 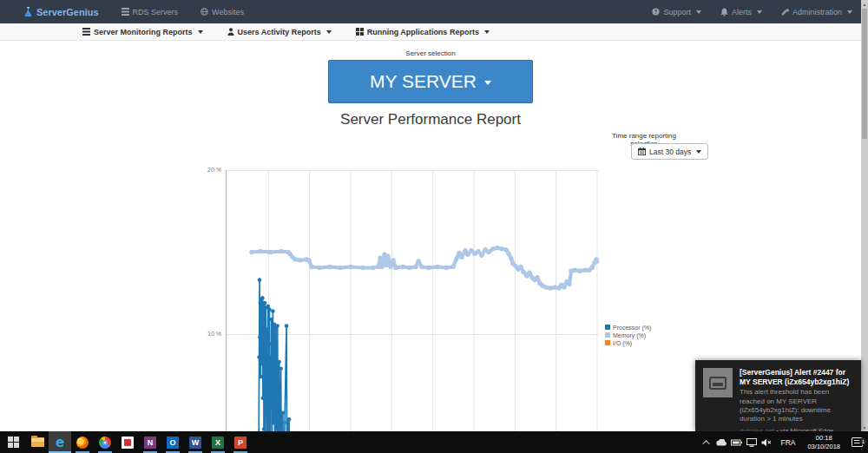 What do you see at coordinates (722, 443) in the screenshot?
I see `cloud-icon` at bounding box center [722, 443].